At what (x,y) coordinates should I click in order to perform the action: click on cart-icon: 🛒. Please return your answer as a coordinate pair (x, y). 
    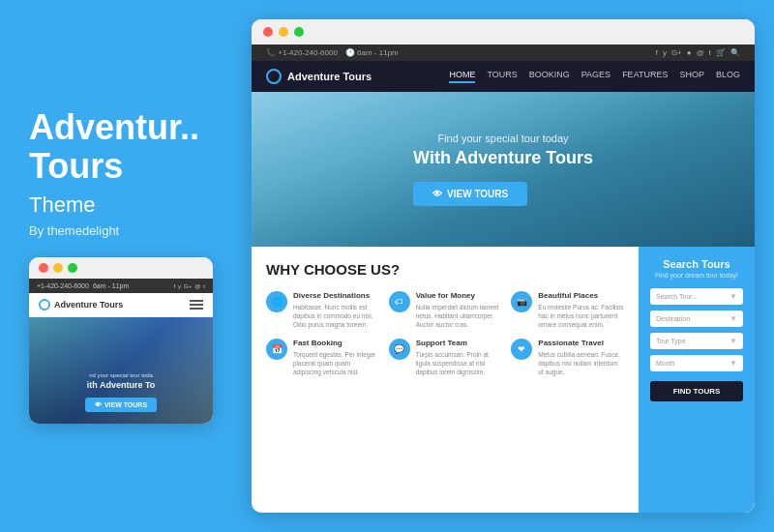
    Looking at the image, I should click on (721, 52).